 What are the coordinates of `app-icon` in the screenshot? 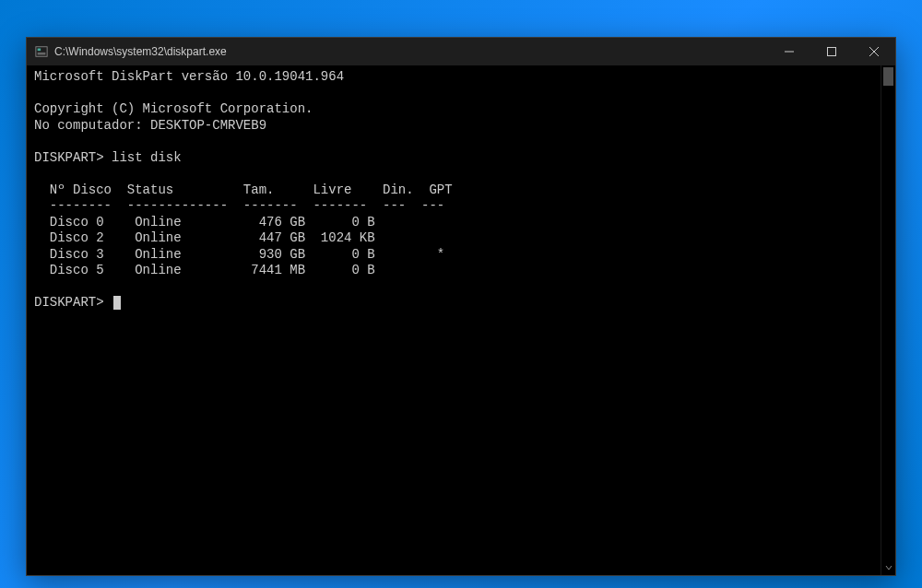 It's located at (41, 52).